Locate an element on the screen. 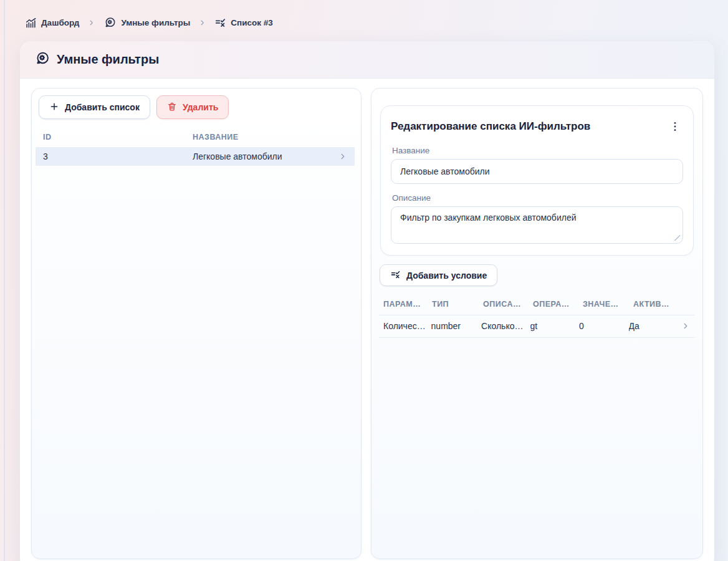  column-header-type: ТИП is located at coordinates (457, 304).